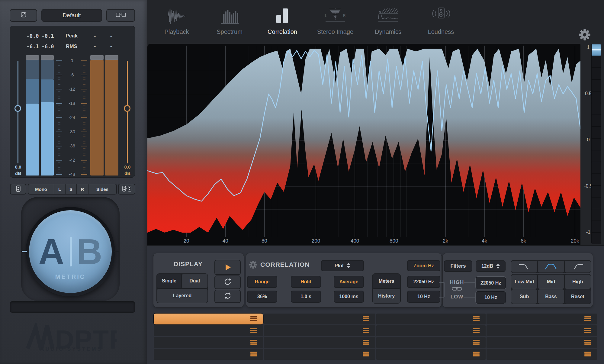 This screenshot has width=604, height=364. I want to click on resize-button, so click(24, 15).